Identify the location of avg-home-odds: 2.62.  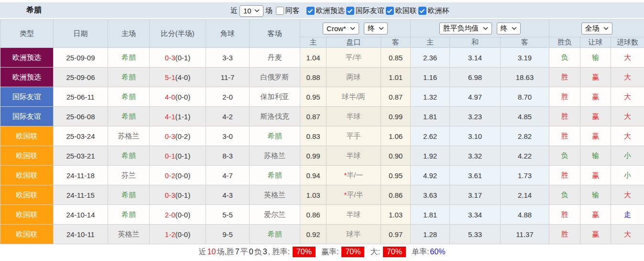
(430, 136).